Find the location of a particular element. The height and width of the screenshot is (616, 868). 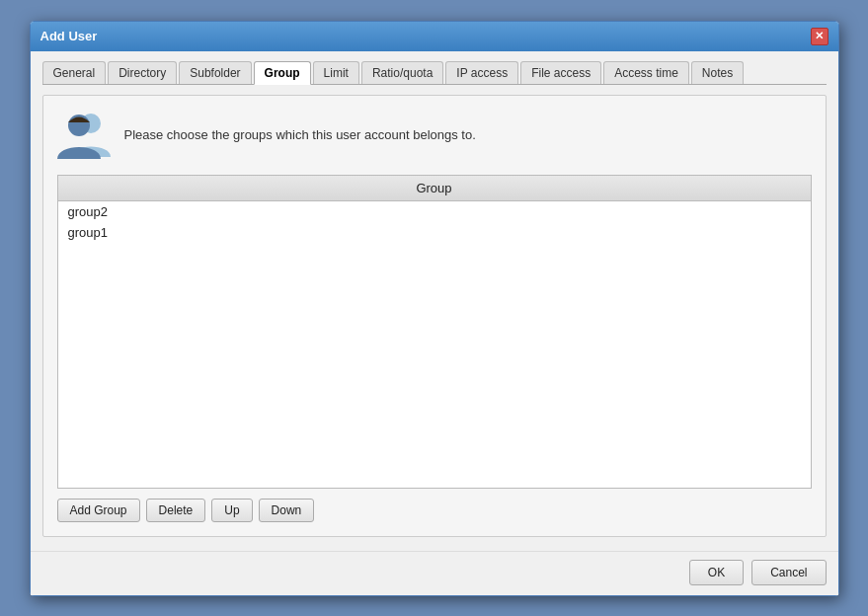

tab-directory: Directory is located at coordinates (142, 73).